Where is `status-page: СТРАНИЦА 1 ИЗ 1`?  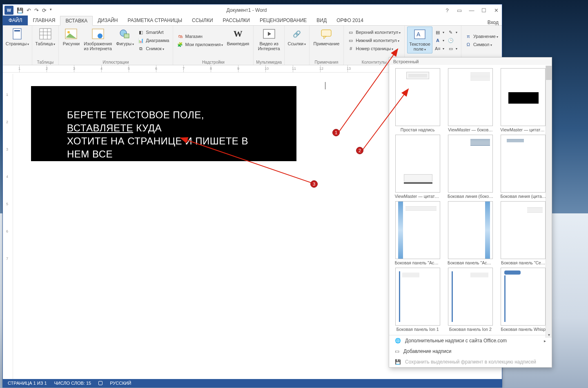
status-page: СТРАНИЦА 1 ИЗ 1 is located at coordinates (27, 383).